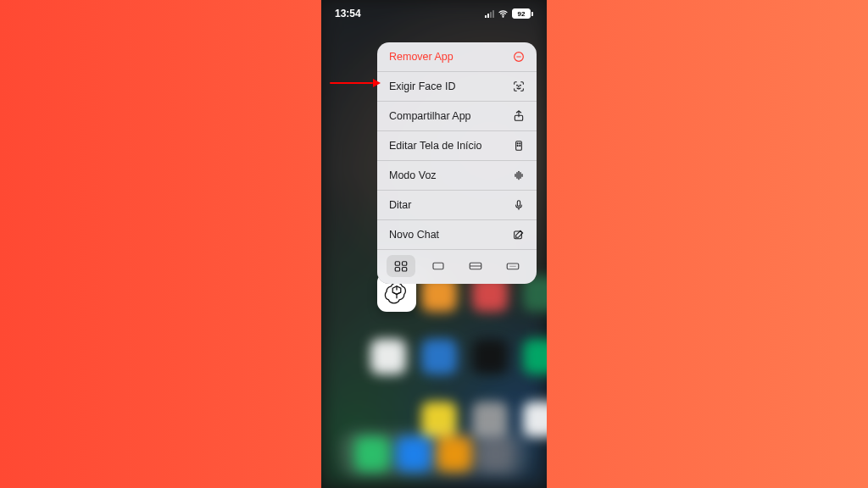  What do you see at coordinates (519, 86) in the screenshot?
I see `face-id-icon` at bounding box center [519, 86].